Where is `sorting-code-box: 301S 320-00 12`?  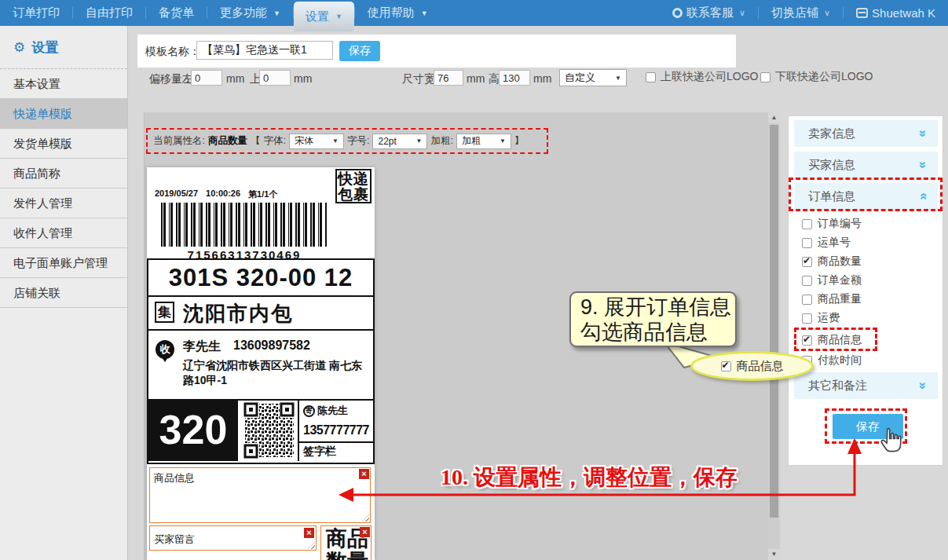
sorting-code-box: 301S 320-00 12 is located at coordinates (261, 278).